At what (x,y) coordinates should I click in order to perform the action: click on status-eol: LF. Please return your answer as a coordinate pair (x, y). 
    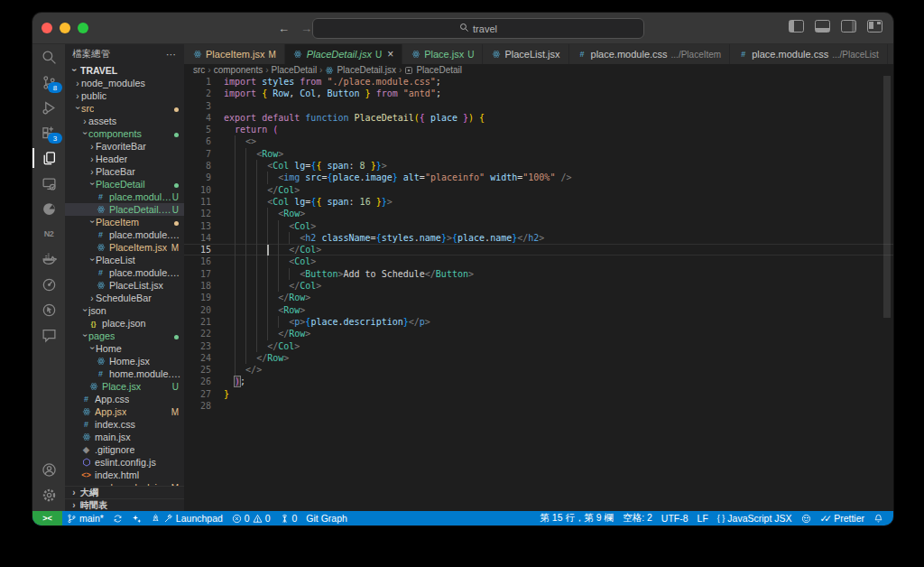
    Looking at the image, I should click on (703, 518).